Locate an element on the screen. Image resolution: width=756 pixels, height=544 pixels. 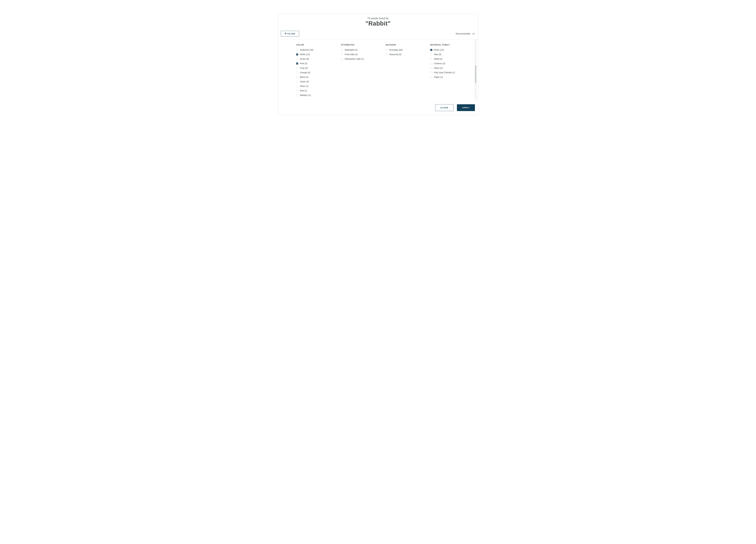
close-button: CLOSE is located at coordinates (444, 108).